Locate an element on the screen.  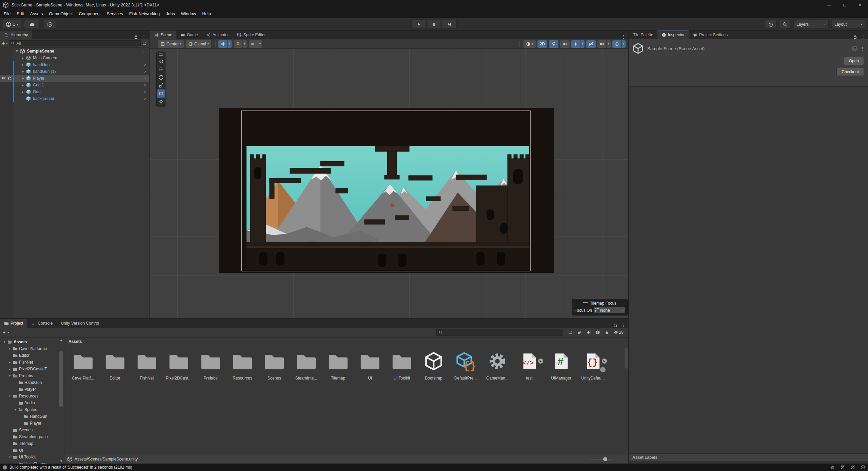
project-tree-row: Tilemap is located at coordinates (32, 444).